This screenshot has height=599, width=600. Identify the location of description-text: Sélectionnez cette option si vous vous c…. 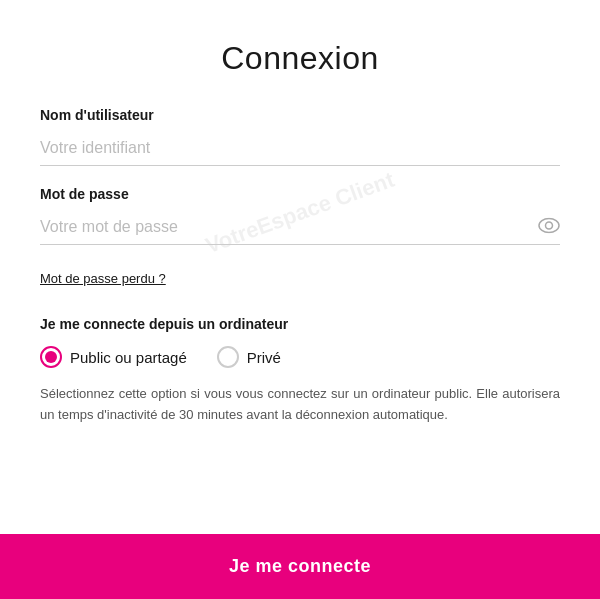
(300, 405).